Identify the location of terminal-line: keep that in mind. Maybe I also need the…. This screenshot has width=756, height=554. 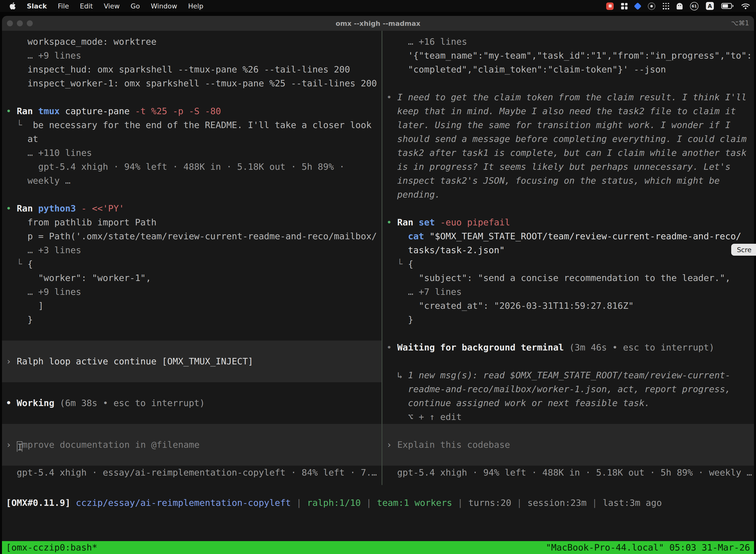
(568, 111).